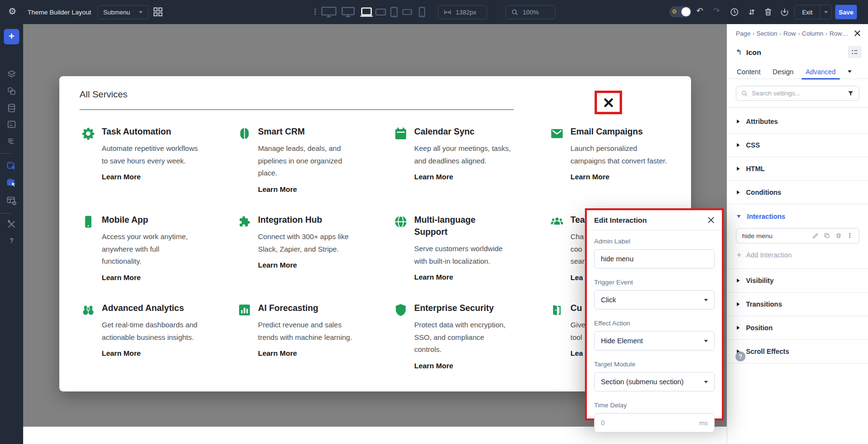 The height and width of the screenshot is (444, 868). What do you see at coordinates (300, 132) in the screenshot?
I see `service-title: Smart CRM` at bounding box center [300, 132].